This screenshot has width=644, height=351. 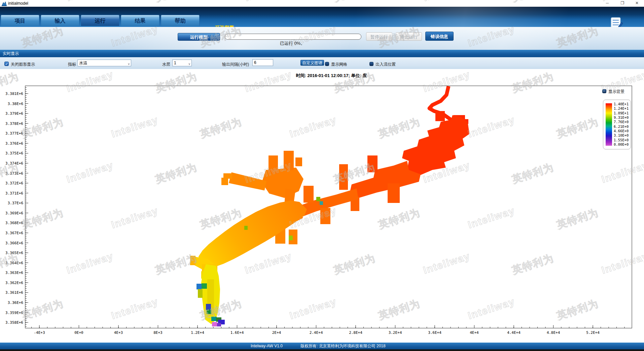 What do you see at coordinates (609, 125) in the screenshot?
I see `legend-color-gradient` at bounding box center [609, 125].